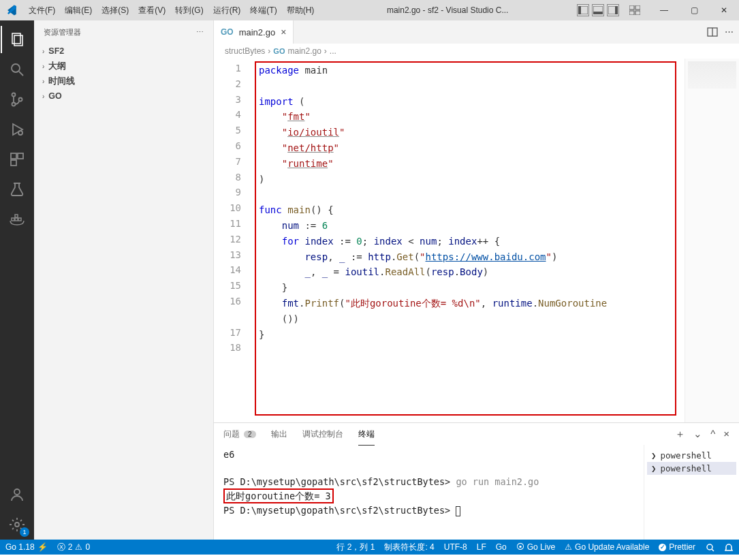 Image resolution: width=739 pixels, height=560 pixels. I want to click on menu-view: 查看(V), so click(152, 11).